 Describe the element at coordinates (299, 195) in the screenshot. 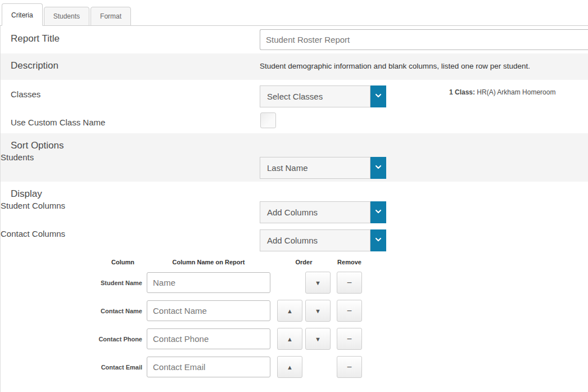

I see `display-heading: Display` at that location.